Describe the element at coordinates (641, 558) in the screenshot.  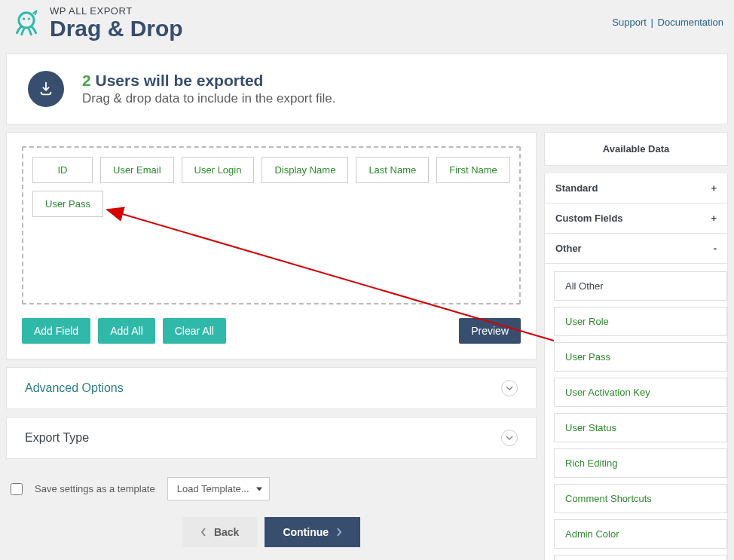
I see `available-data-item: Use SSL` at that location.